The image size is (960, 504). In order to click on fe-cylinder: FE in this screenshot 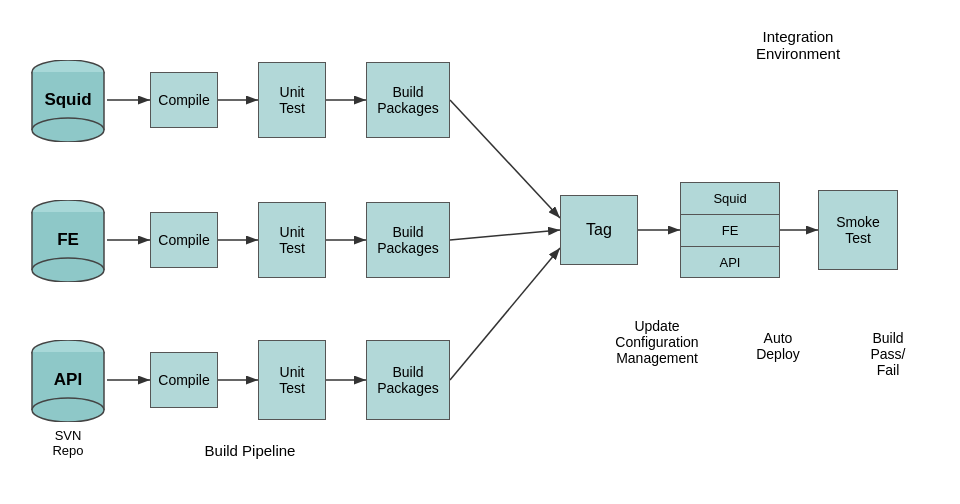, I will do `click(68, 242)`.